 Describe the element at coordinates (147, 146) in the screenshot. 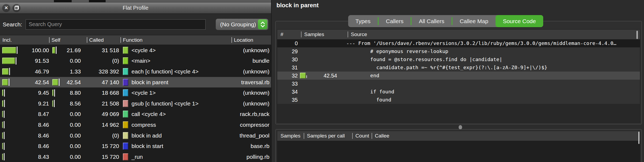

I see `function-name: block in start` at that location.